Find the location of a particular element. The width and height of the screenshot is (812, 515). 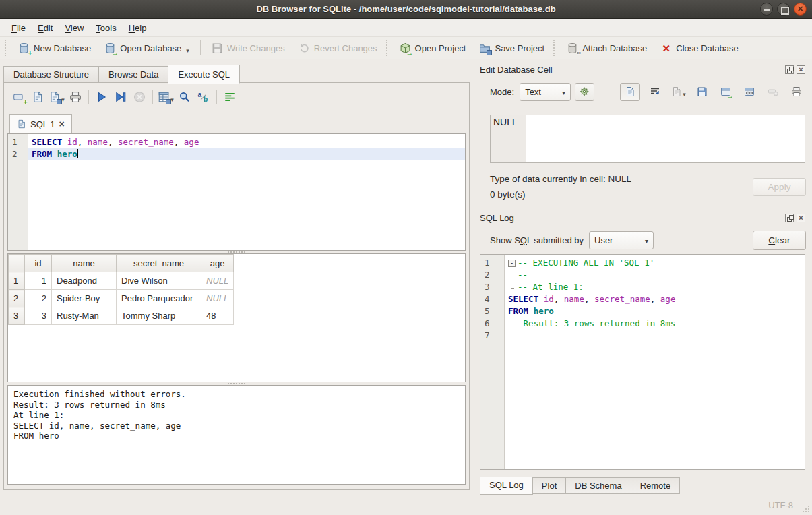

text-mode-button is located at coordinates (630, 92).